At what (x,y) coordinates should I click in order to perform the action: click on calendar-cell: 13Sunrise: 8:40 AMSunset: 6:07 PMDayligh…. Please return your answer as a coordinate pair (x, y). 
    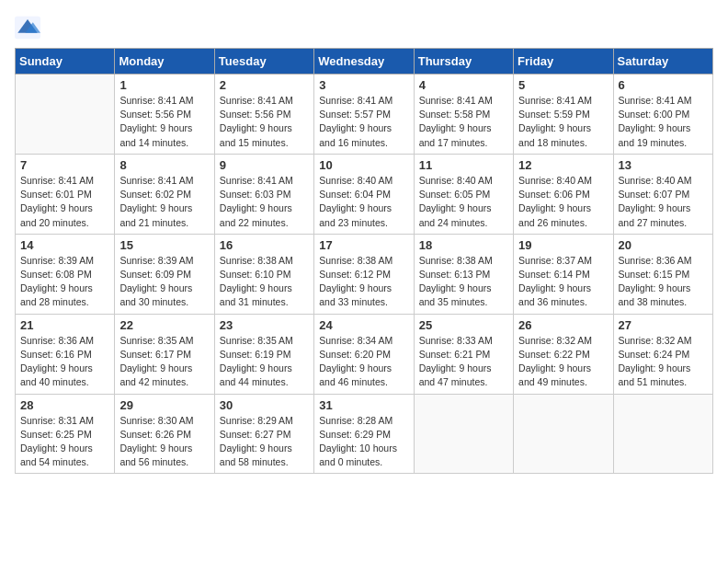
    Looking at the image, I should click on (663, 193).